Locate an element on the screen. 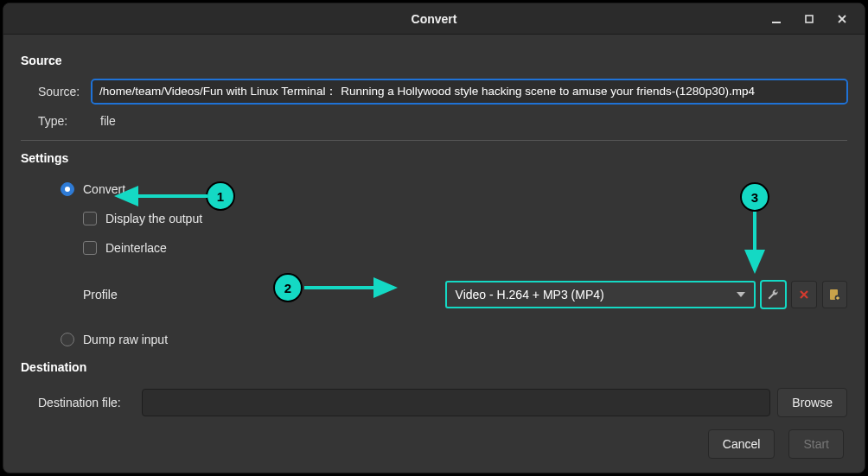 The height and width of the screenshot is (476, 868). close-button is located at coordinates (842, 19).